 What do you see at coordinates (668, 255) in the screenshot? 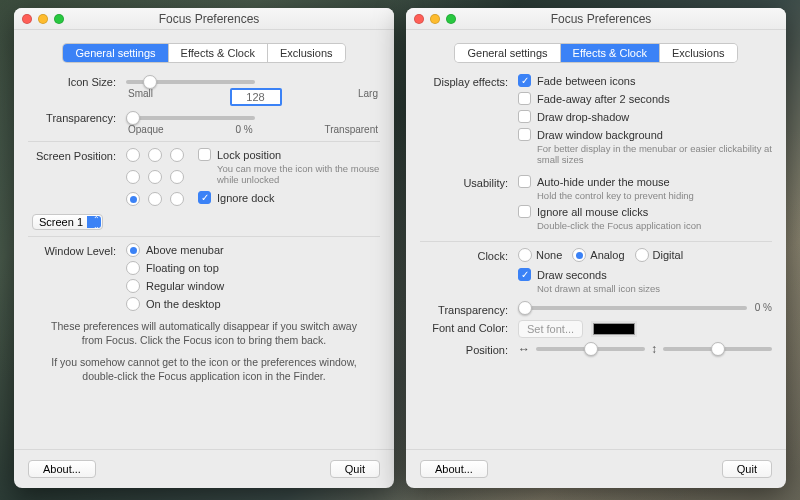
I see `clock-digital-label: Digital` at bounding box center [668, 255].